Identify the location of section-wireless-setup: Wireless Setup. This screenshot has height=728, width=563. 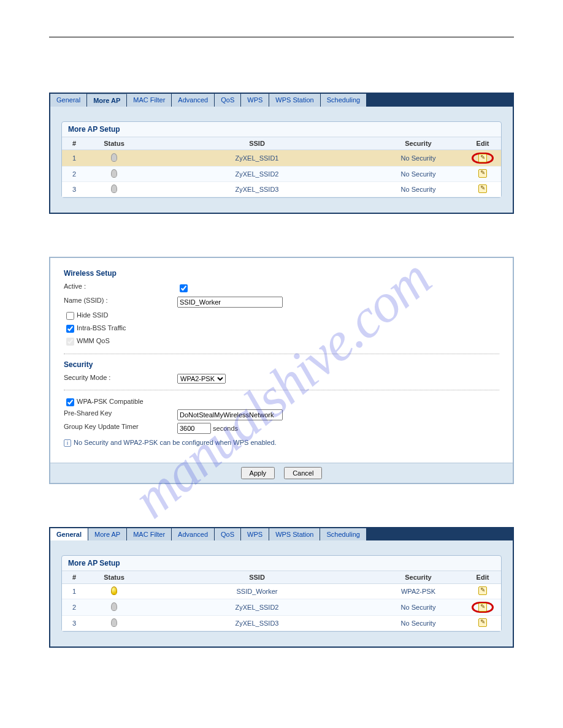
(282, 273).